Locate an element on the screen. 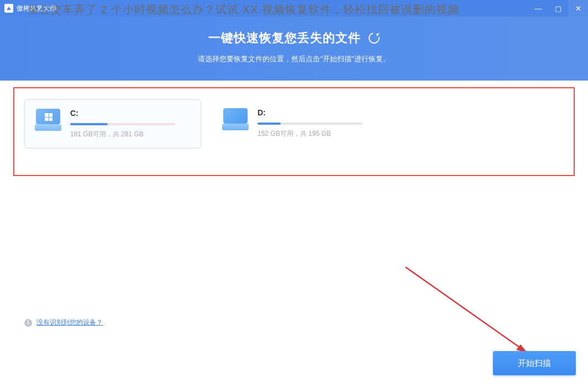 The image size is (588, 388). header-subtitle: 请选择您要恢复文件的位置，然后点击"开始扫描"进行恢复。 is located at coordinates (294, 59).